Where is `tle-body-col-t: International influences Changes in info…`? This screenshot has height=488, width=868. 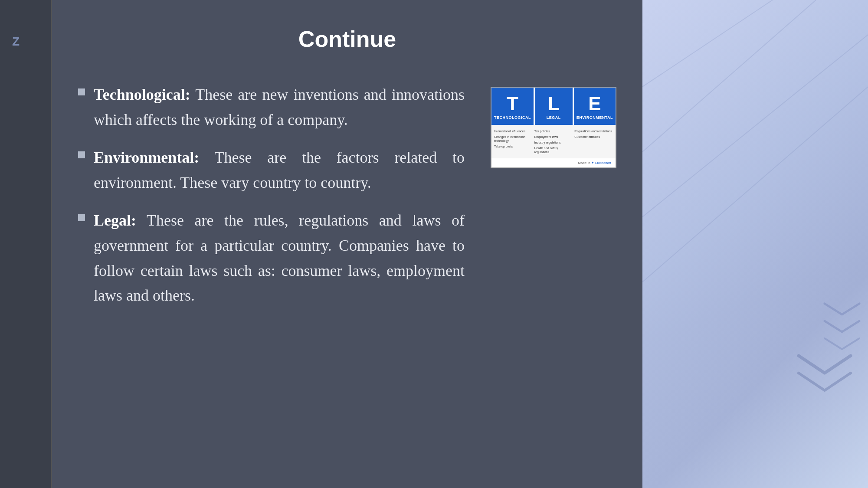 tle-body-col-t: International influences Changes in info… is located at coordinates (514, 141).